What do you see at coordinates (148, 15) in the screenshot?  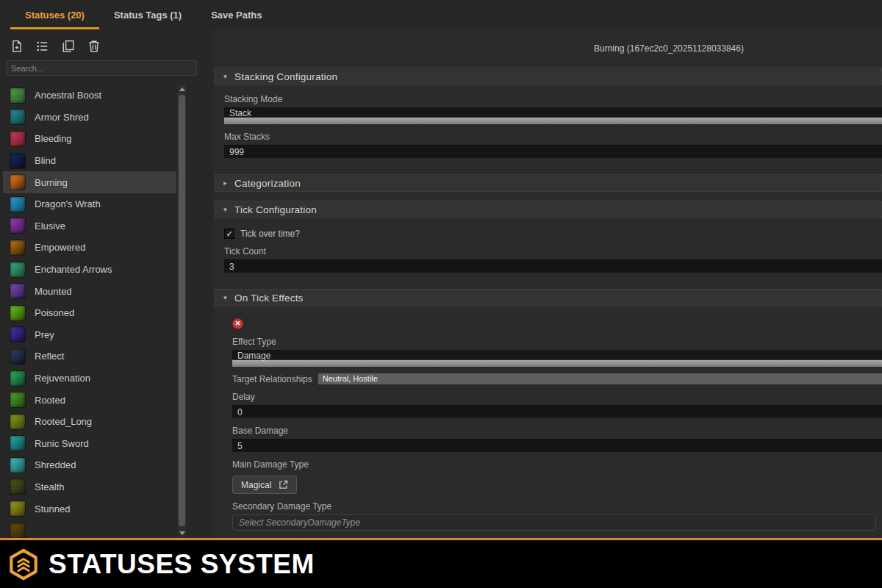 I see `tab-status-tags: Status Tags (1)` at bounding box center [148, 15].